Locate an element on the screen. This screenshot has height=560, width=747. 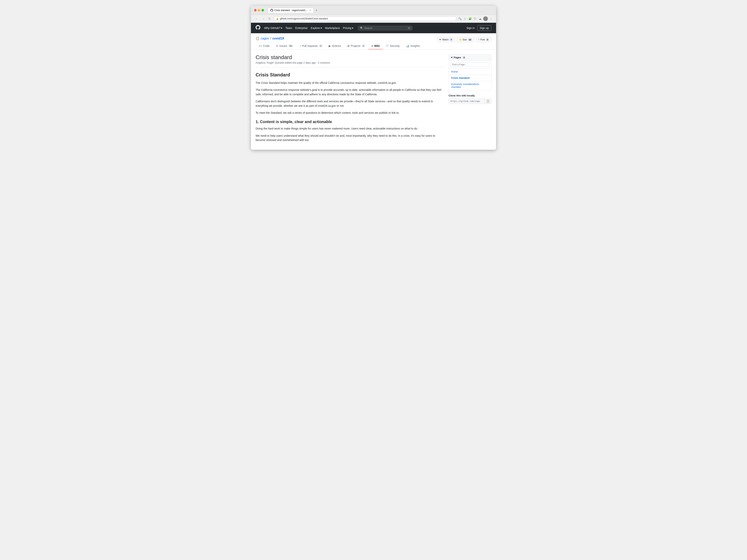
wiki-section-para-2: We need to help users understand what th… is located at coordinates (350, 138).